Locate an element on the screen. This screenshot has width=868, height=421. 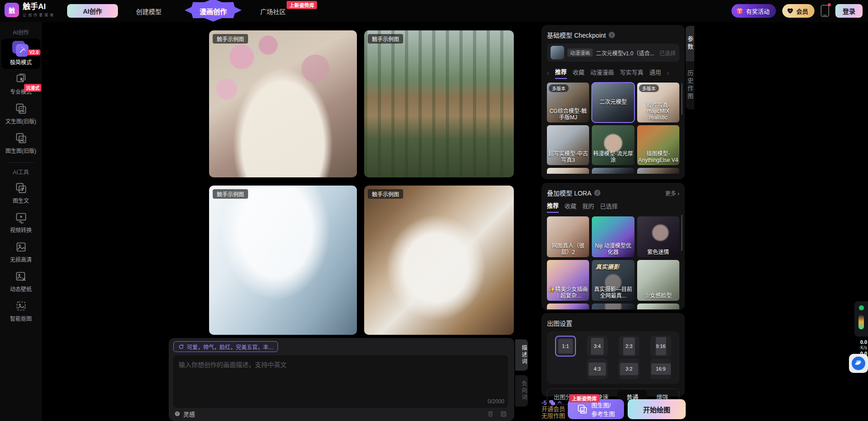
settings-title: 出图设置 is located at coordinates (613, 323).